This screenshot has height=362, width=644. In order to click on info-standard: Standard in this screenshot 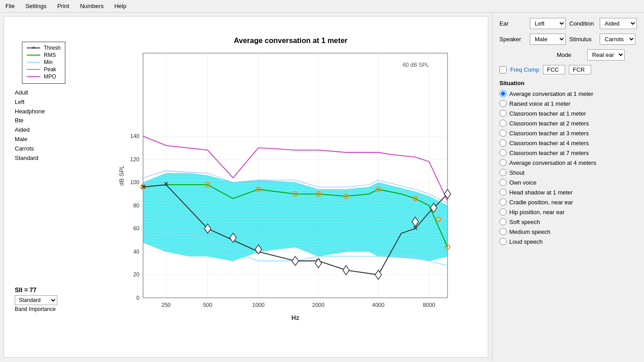, I will do `click(30, 159)`.